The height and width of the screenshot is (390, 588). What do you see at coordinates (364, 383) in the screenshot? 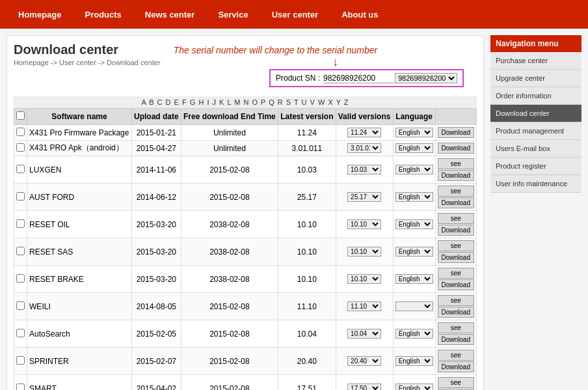
I see `row-valid-versions: 17.50` at bounding box center [364, 383].